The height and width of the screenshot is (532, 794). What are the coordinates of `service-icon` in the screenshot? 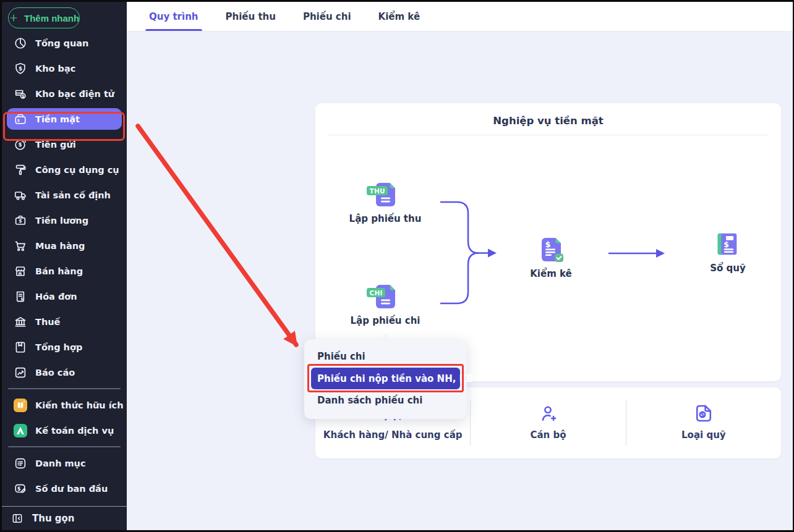 It's located at (20, 431).